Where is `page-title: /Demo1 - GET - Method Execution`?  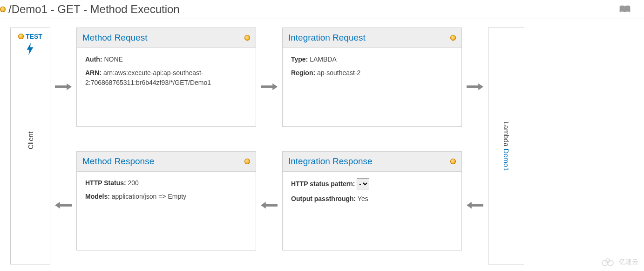 page-title: /Demo1 - GET - Method Execution is located at coordinates (94, 9).